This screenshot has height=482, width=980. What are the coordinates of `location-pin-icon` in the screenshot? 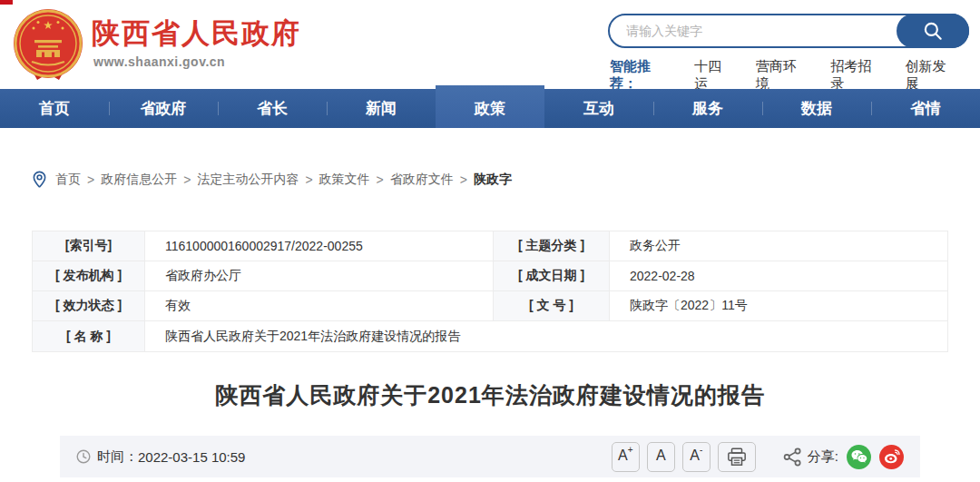 It's located at (40, 180).